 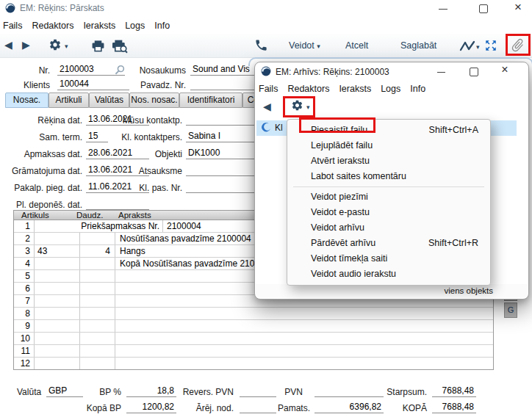 What do you see at coordinates (491, 47) in the screenshot?
I see `expand-icon` at bounding box center [491, 47].